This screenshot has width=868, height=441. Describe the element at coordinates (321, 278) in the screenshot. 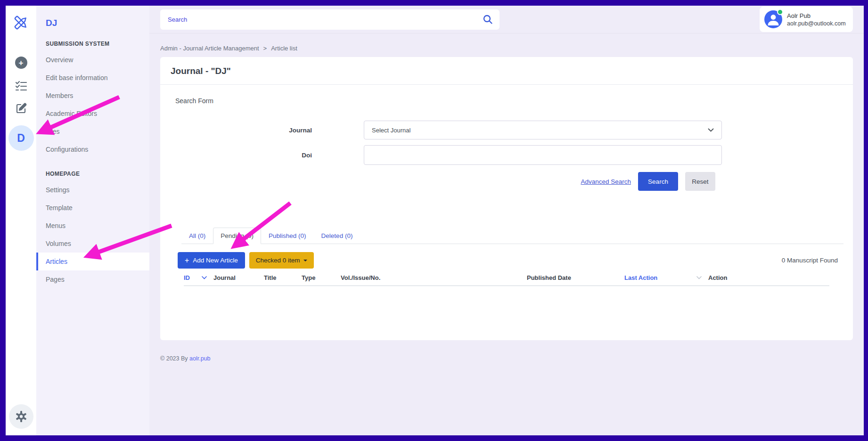

I see `column-header-type: Type` at that location.